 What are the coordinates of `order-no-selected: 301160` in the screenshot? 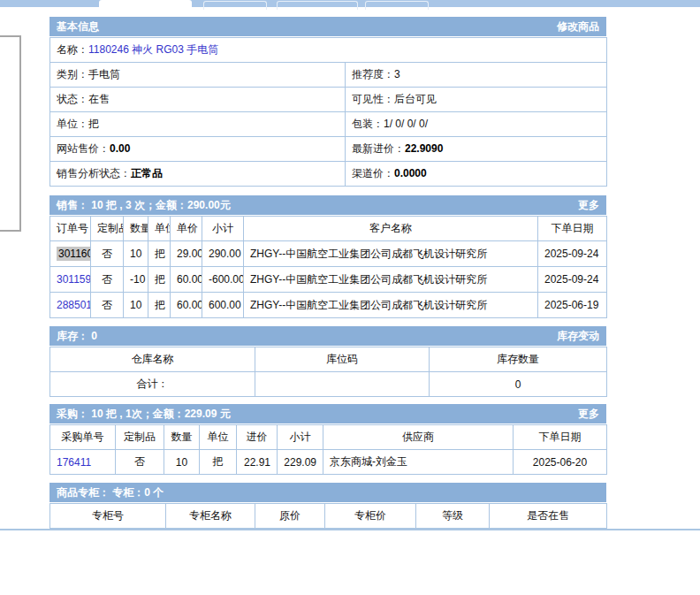 It's located at (74, 254).